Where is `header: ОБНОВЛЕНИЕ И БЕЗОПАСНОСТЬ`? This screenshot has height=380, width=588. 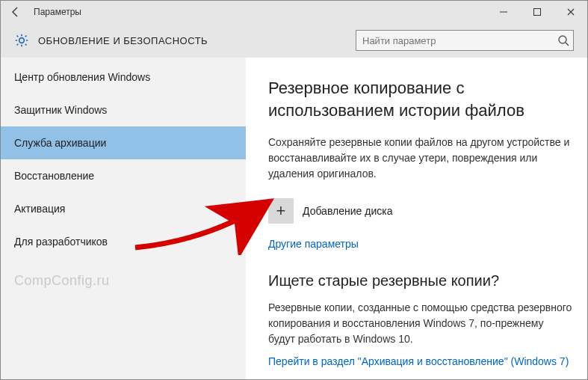
header: ОБНОВЛЕНИЕ И БЕЗОПАСНОСТЬ is located at coordinates (294, 40).